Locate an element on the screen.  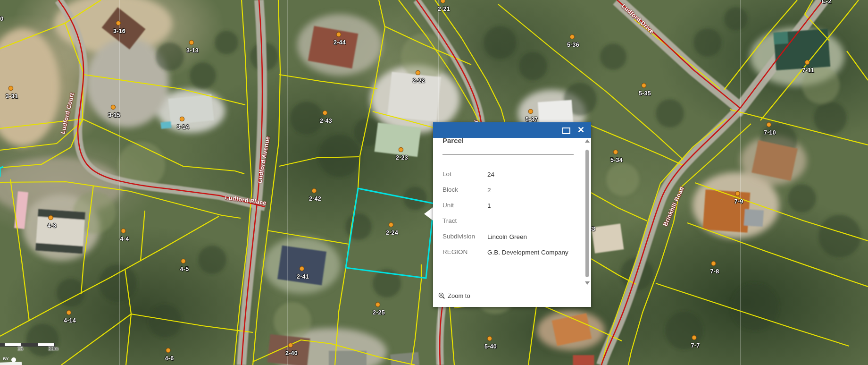
popup-title-divider is located at coordinates (508, 155).